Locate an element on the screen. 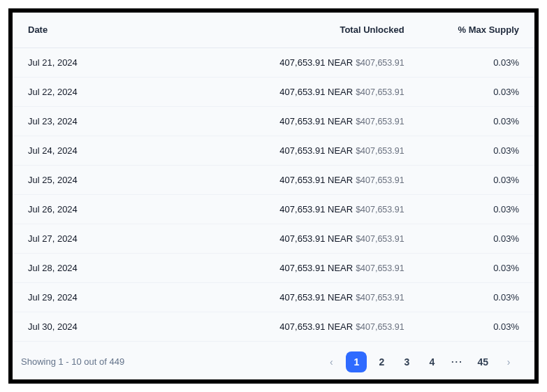 The height and width of the screenshot is (392, 547). column-header-pct-max-supply: % Max Supply is located at coordinates (477, 30).